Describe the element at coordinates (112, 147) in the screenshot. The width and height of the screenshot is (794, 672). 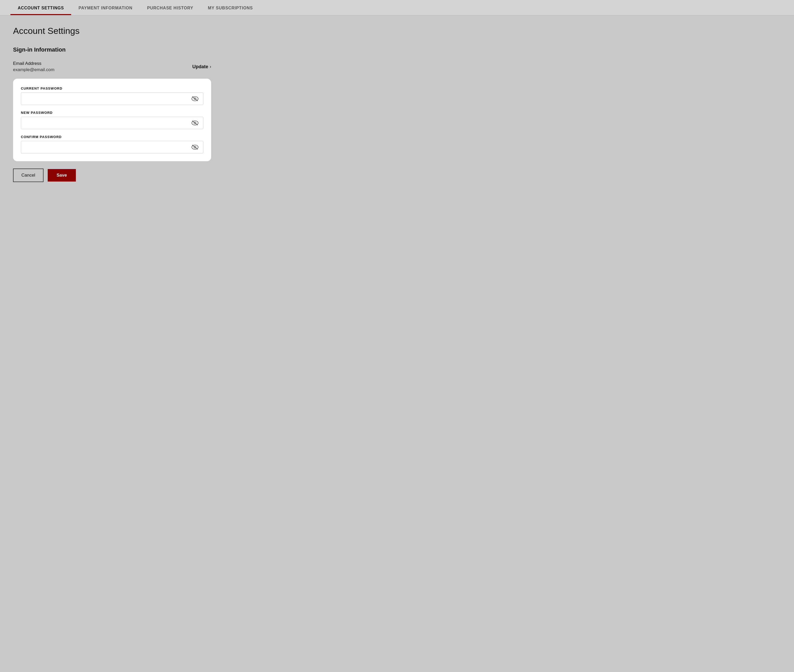
I see `confirm-password-input-wrapper` at that location.